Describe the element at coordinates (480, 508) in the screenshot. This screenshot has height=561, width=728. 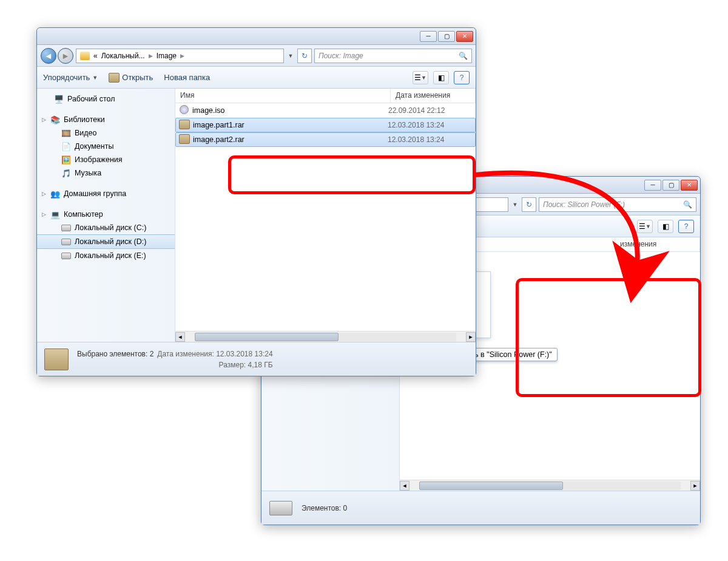
I see `status-bar: Элементов: 0` at that location.